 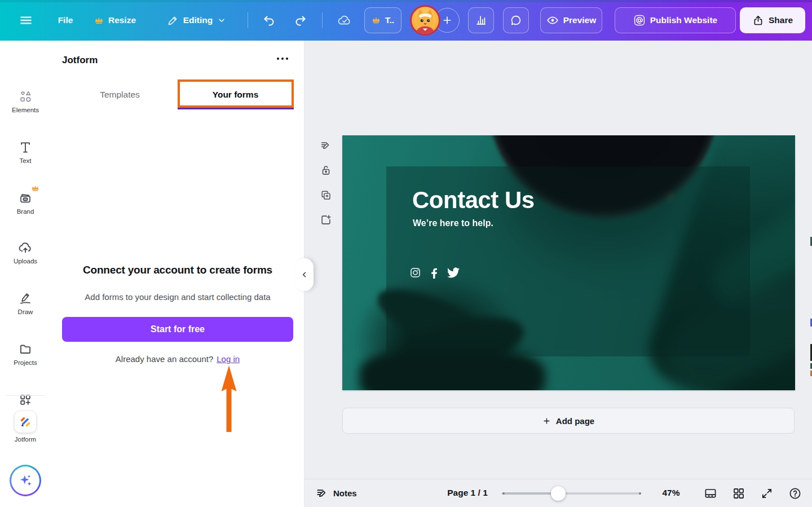 What do you see at coordinates (25, 422) in the screenshot?
I see `sidebar-item-jotform` at bounding box center [25, 422].